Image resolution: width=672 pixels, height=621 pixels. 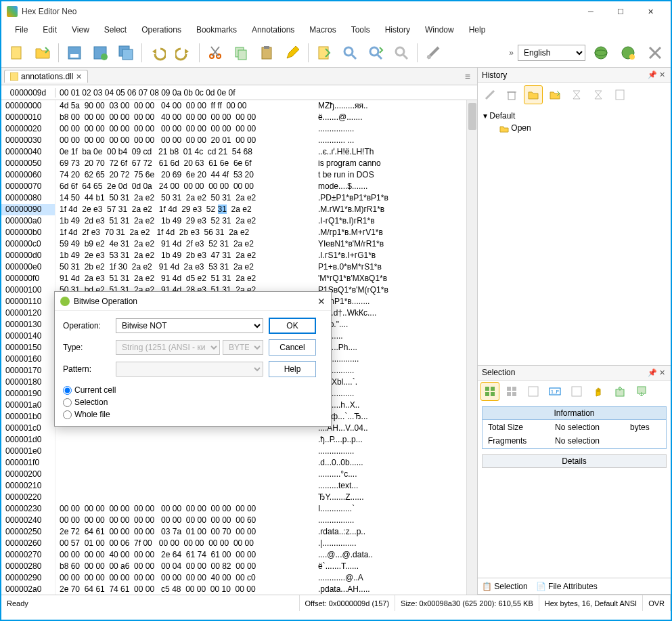 What do you see at coordinates (240, 463) in the screenshot?
I see `hex-row: 000001f0.d...0..0b......` at bounding box center [240, 463].